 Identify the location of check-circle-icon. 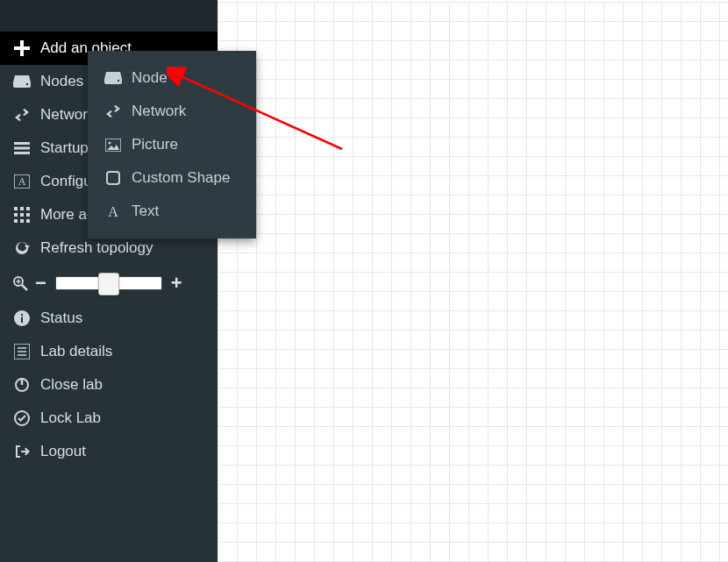
(22, 418).